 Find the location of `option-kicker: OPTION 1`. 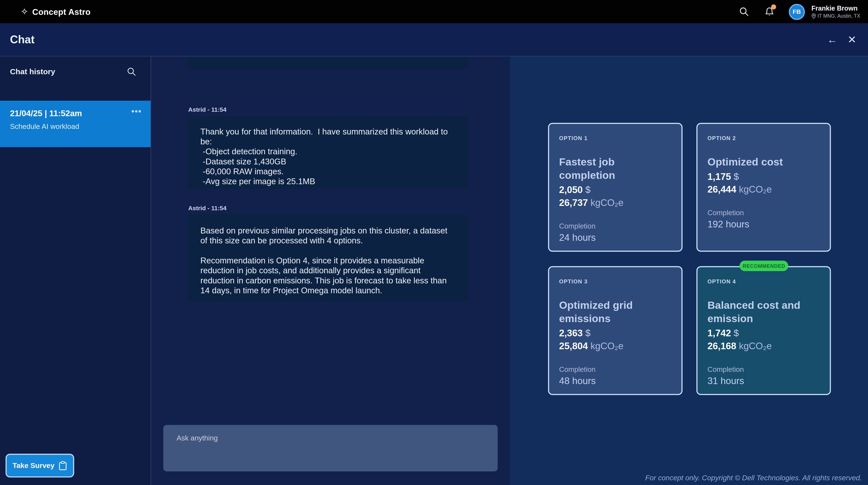

option-kicker: OPTION 1 is located at coordinates (615, 138).